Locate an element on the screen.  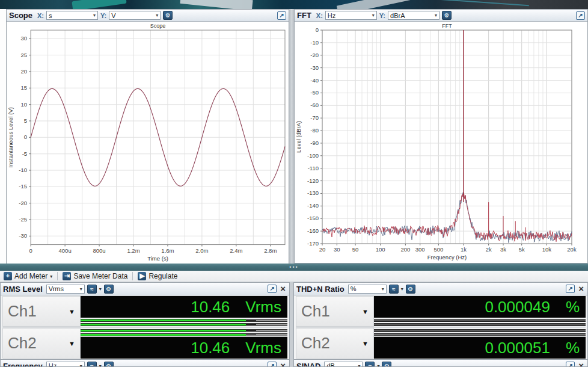
thdn-ch2-unit: % is located at coordinates (572, 348).